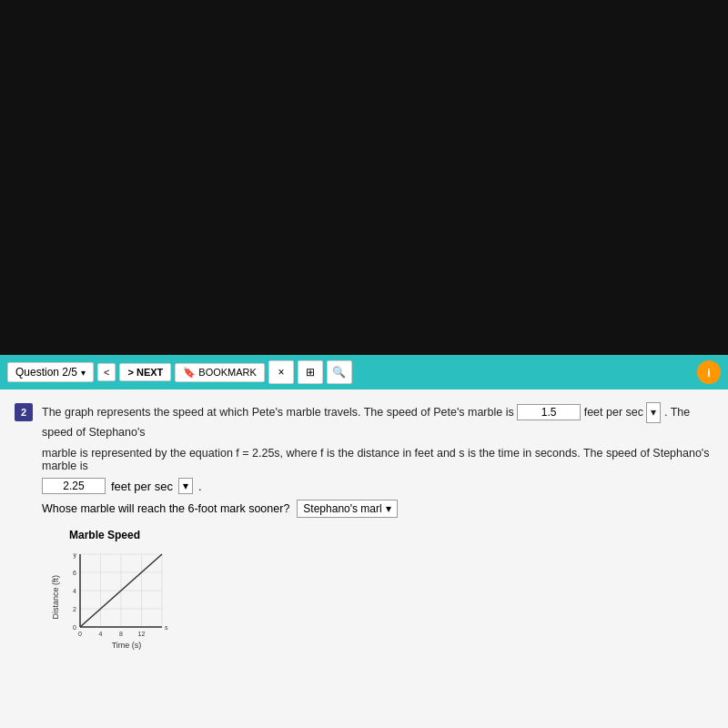  I want to click on info-button: i, so click(709, 372).